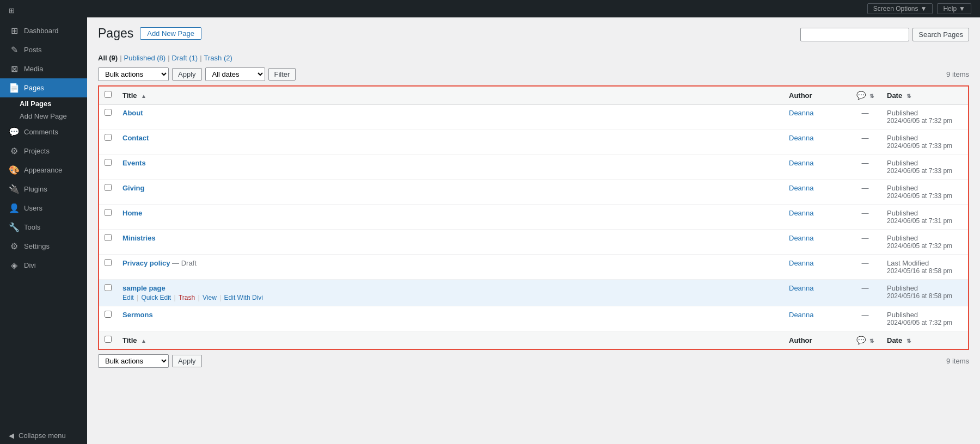 This screenshot has width=980, height=444. Describe the element at coordinates (865, 341) in the screenshot. I see `col-comments-footer: 💬 ⇅` at that location.